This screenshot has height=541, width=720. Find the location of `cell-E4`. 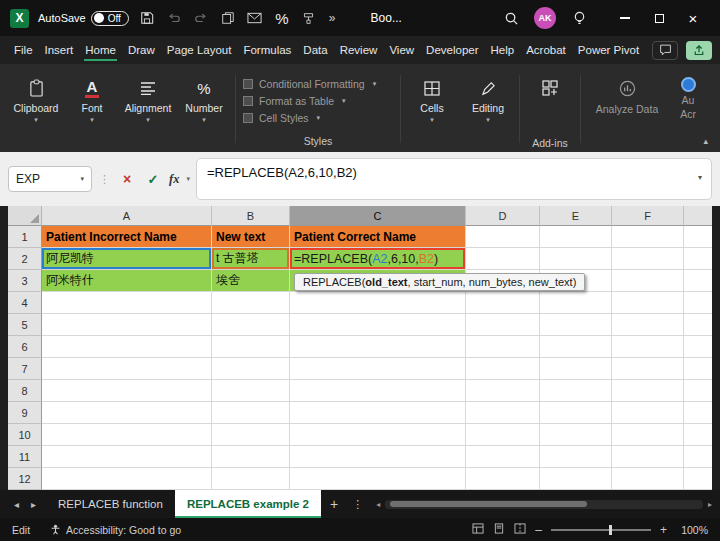

cell-E4 is located at coordinates (576, 303).